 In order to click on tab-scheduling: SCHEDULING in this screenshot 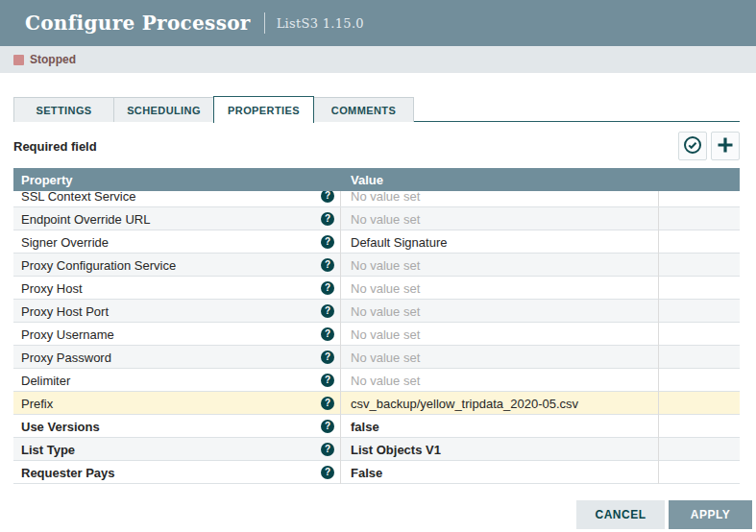, I will do `click(163, 109)`.